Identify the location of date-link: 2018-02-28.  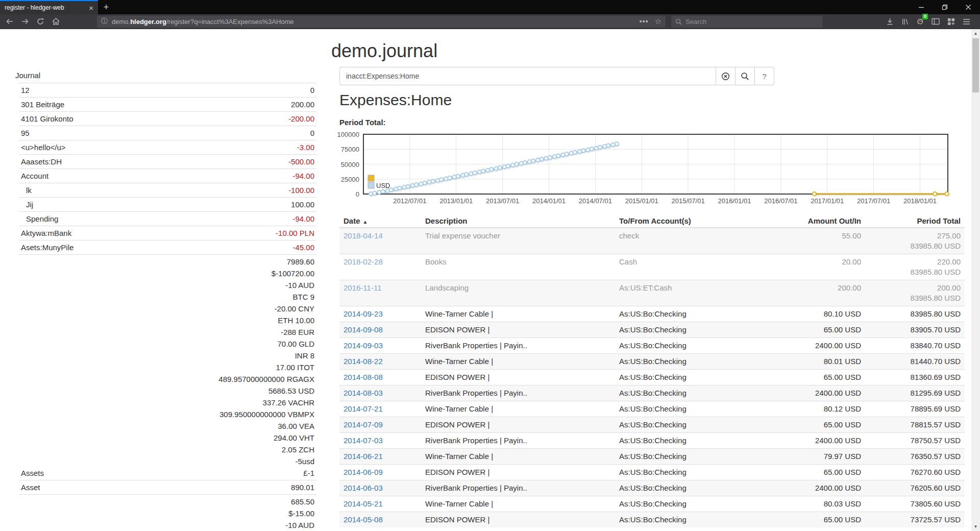
(363, 261).